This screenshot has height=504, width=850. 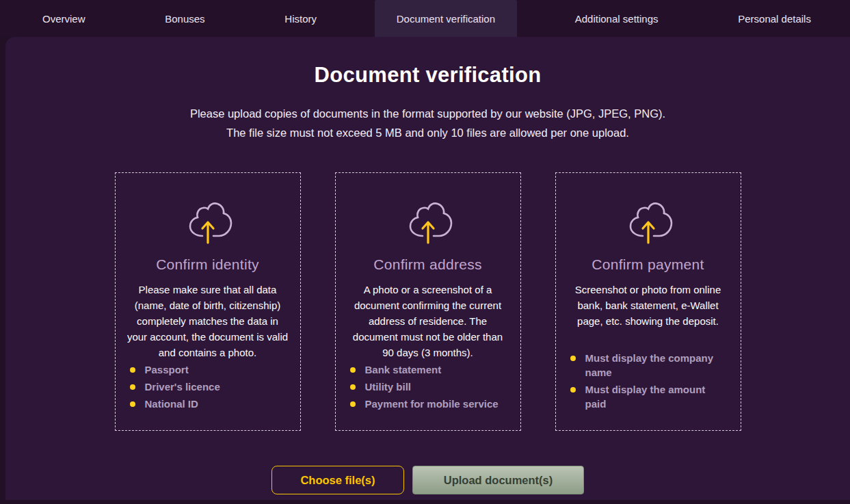 I want to click on upload-instructions: Please upload copies of documents in the…, so click(x=428, y=123).